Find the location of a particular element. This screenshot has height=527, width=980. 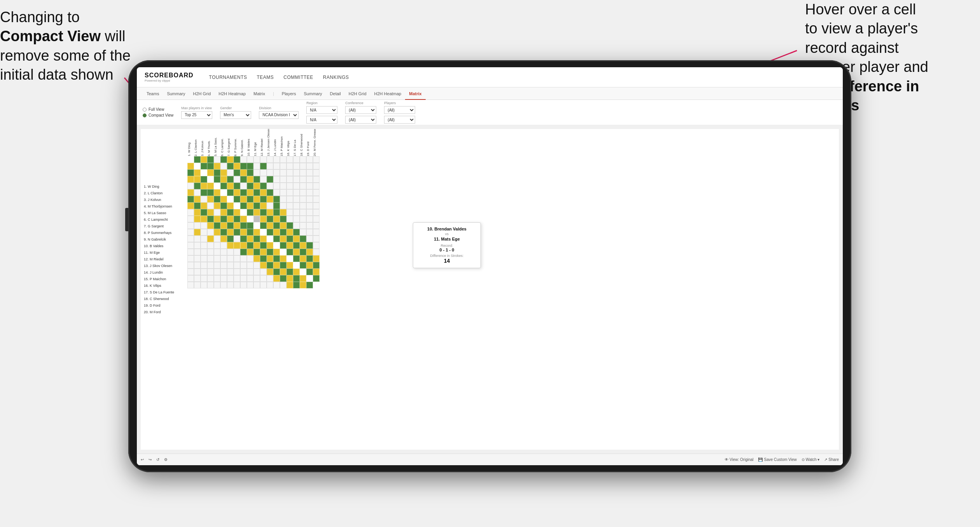

subnav-h2hgrid2: H2H Grid is located at coordinates (358, 94).